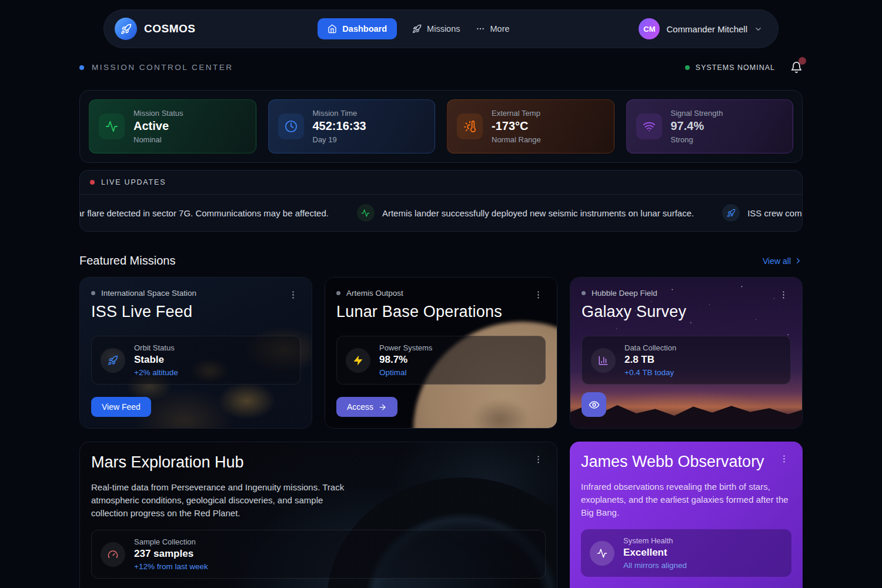 Image resolution: width=882 pixels, height=588 pixels. I want to click on webb-stat-panel: System Health Excellent All mirrors alig…, so click(686, 553).